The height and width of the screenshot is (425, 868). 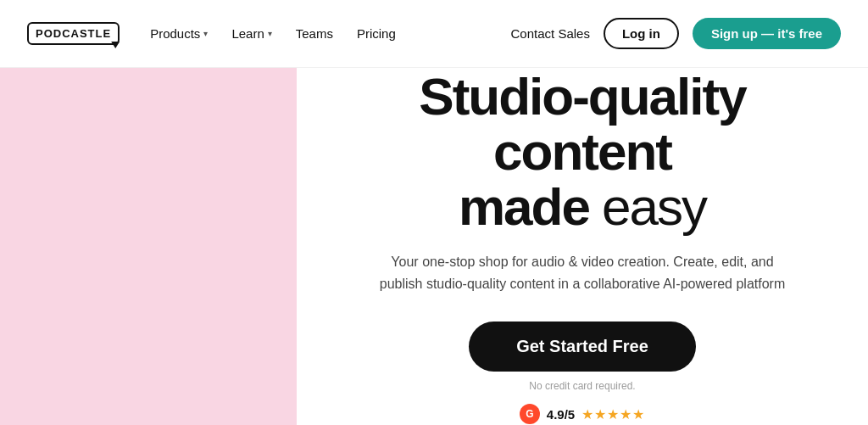 What do you see at coordinates (582, 273) in the screenshot?
I see `hero-subtitle: Your one-stop shop for audio & video cre…` at bounding box center [582, 273].